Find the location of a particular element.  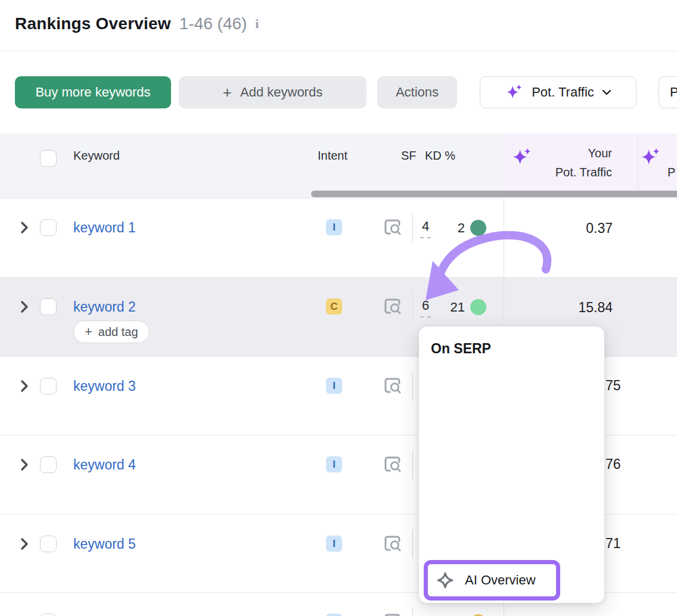

keyword-link: keyword 5 is located at coordinates (105, 545).